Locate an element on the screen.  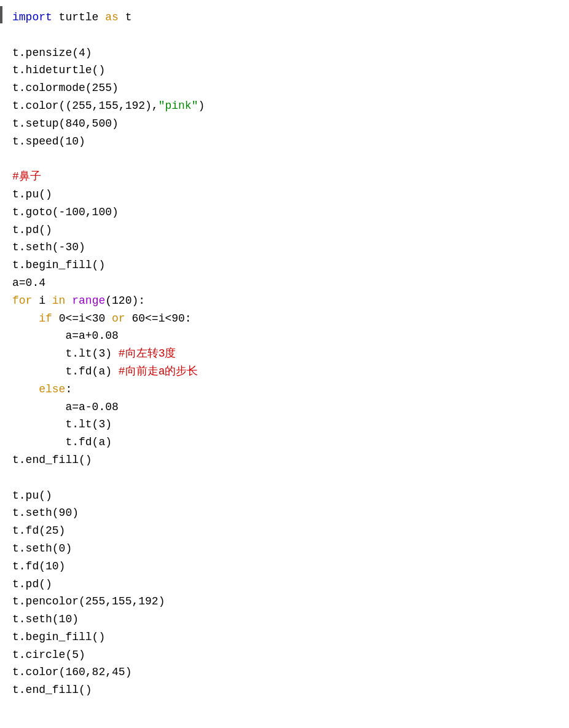
code-token: 60<=i<90: is located at coordinates (159, 318).